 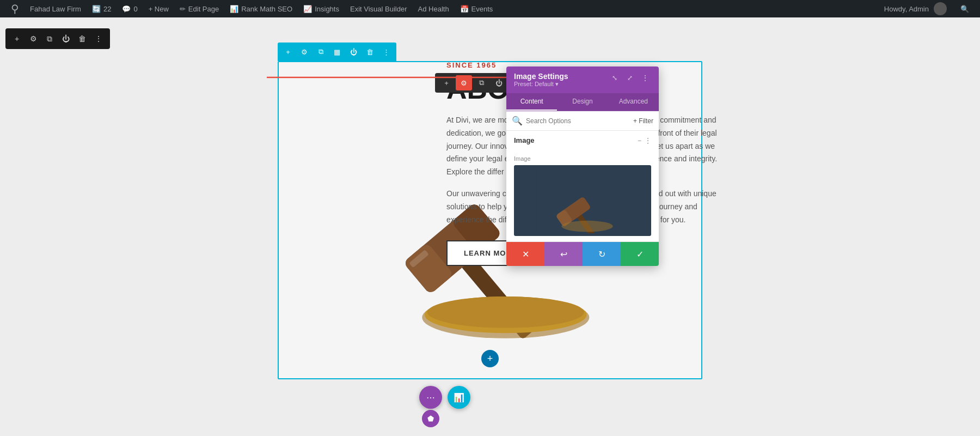 I want to click on exit-builder-item: Exit Visual Builder, so click(x=379, y=9).